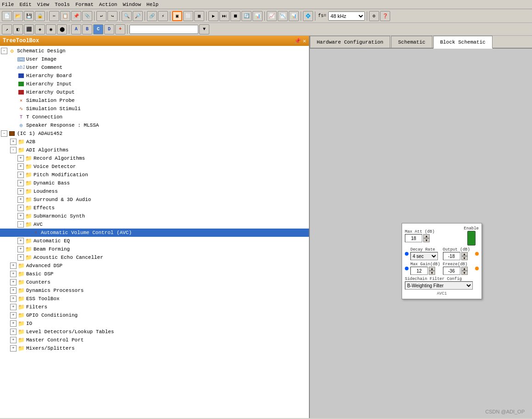  I want to click on tree-item-automatic-eq: +📁Automatic EQ, so click(154, 241).